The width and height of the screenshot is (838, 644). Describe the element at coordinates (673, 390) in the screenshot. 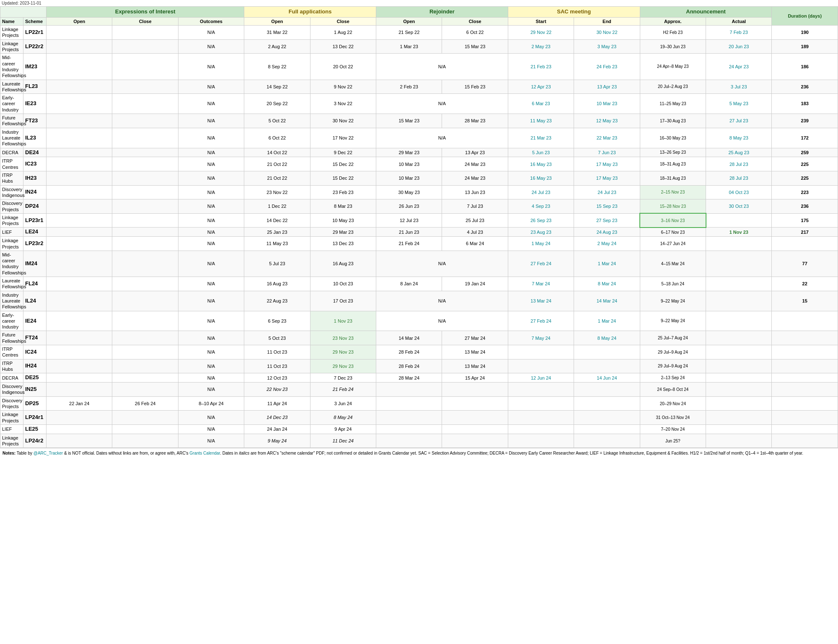

I see `cell-ann-approx: 24 Sep–8 Oct 24` at that location.